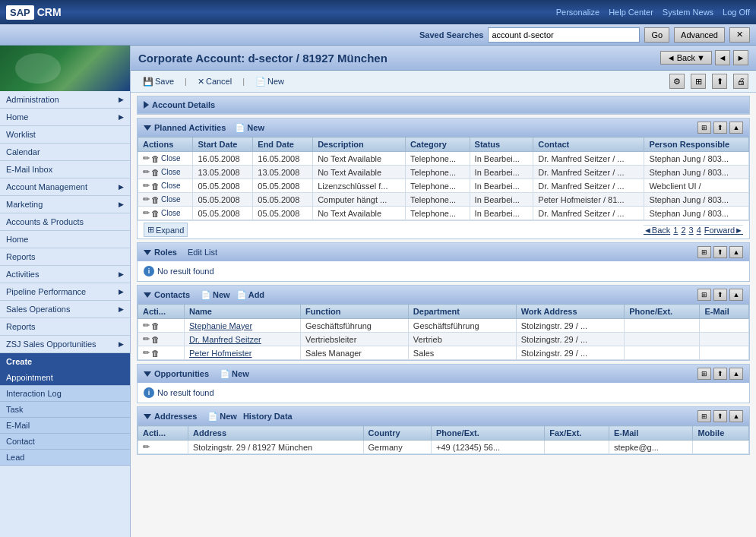  I want to click on addr-export-btn: ⬆, so click(720, 416).